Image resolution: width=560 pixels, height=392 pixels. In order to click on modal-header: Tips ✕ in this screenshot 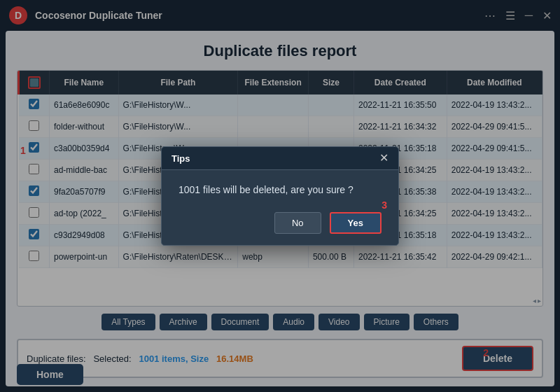, I will do `click(280, 158)`.